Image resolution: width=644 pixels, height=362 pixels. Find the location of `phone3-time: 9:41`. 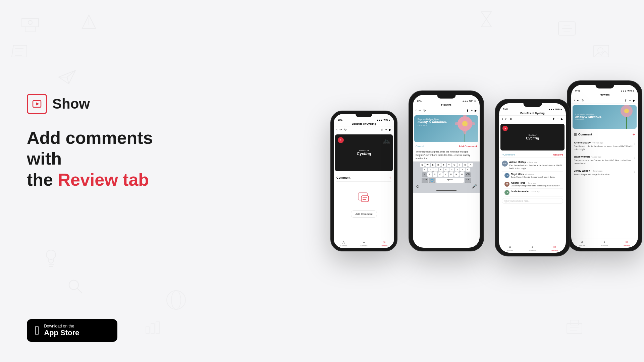

phone3-time: 9:41 is located at coordinates (505, 109).